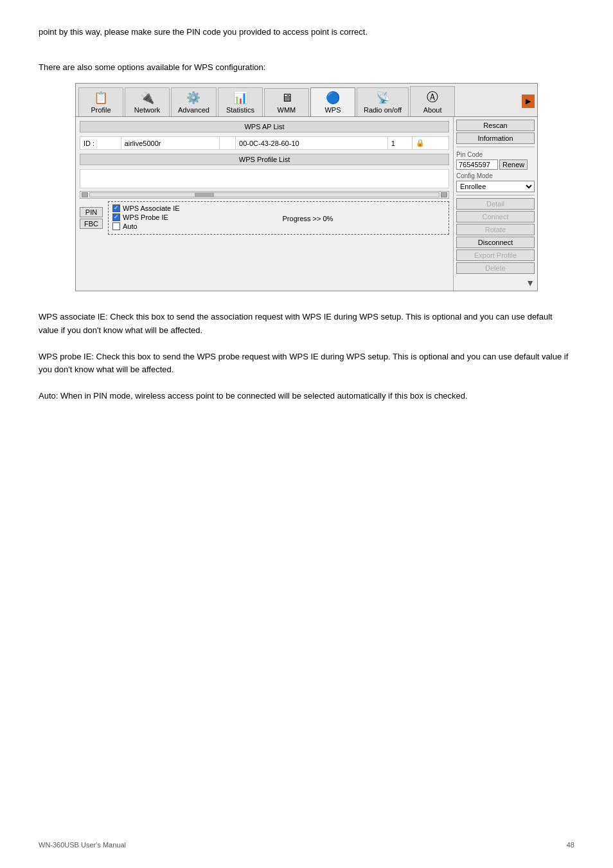  Describe the element at coordinates (265, 143) in the screenshot. I see `ap-table: ID : airlive5000r 00-0C-43-28-60-10 1 🔒` at that location.